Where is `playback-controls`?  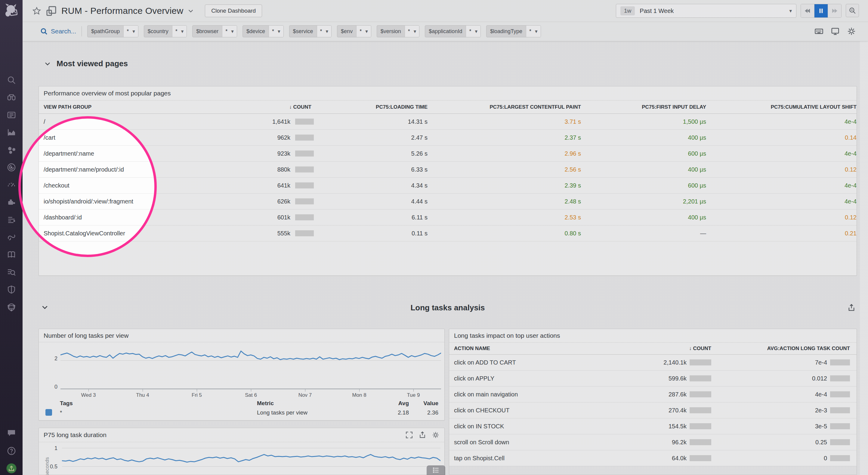
playback-controls is located at coordinates (821, 11).